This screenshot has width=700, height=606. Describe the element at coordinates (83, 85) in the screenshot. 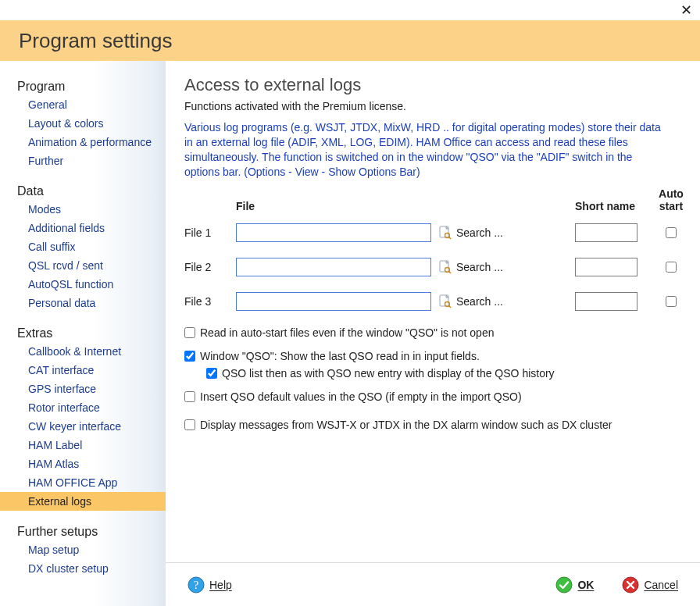

I see `sidebar-group: Program` at that location.